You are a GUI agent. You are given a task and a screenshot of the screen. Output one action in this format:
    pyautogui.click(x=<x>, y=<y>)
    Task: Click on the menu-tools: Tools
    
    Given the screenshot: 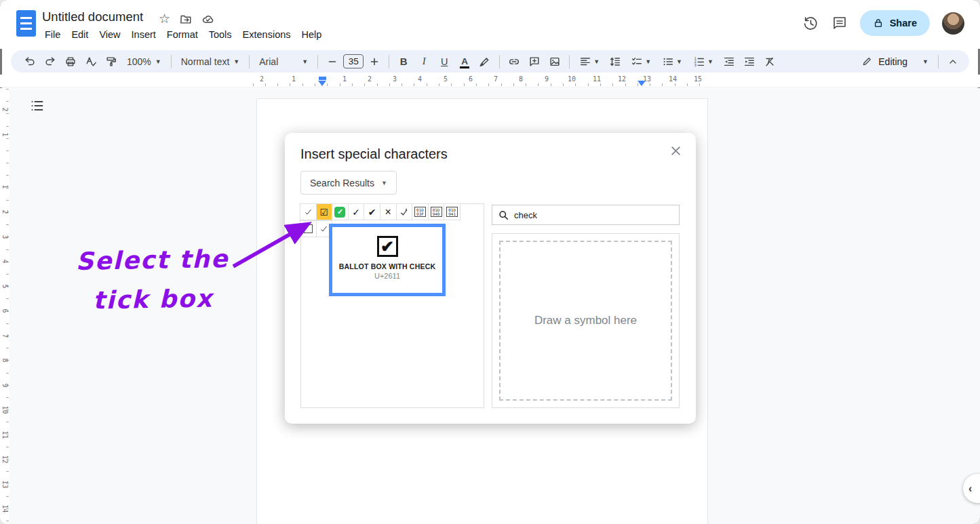 What is the action you would take?
    pyautogui.click(x=220, y=35)
    